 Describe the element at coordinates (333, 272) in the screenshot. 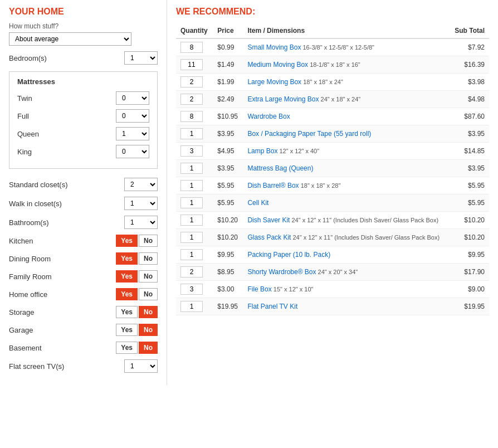

I see `table-row: $8.95 Shorty Wardrobe® Box 24" x 20" x 3…` at that location.